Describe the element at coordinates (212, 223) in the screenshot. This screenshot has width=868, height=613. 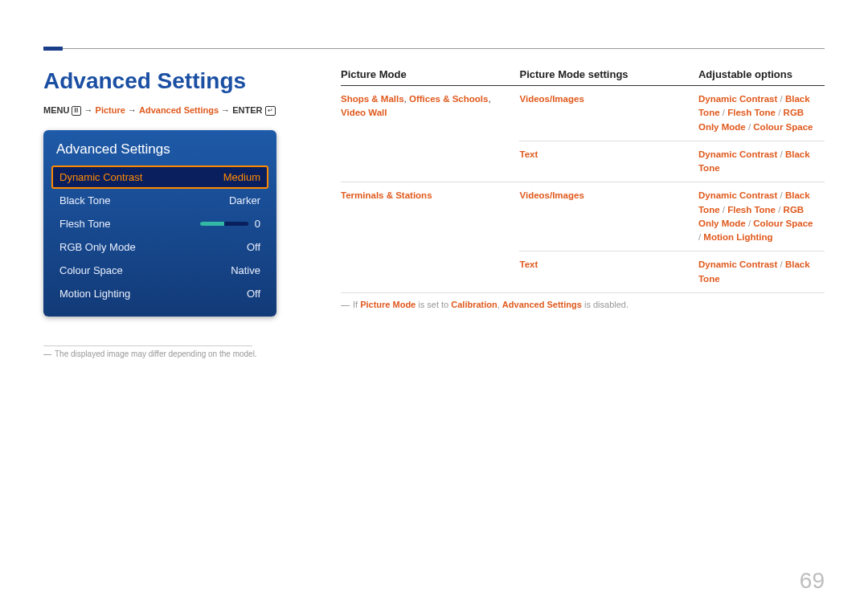
I see `slider-fill` at that location.